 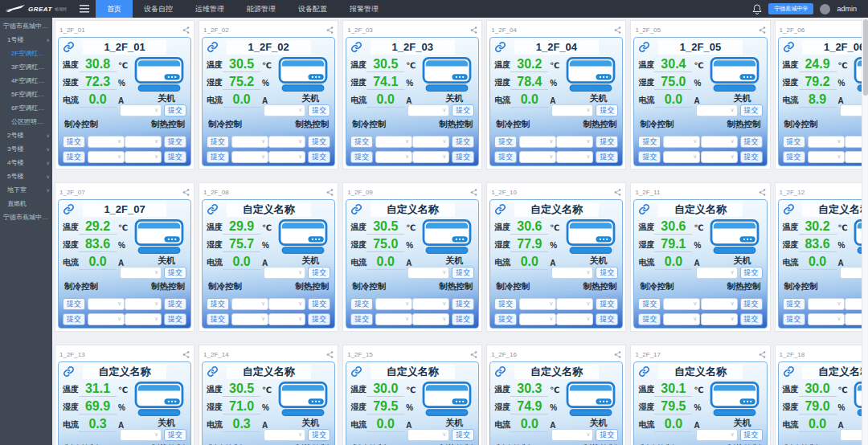 What do you see at coordinates (26, 80) in the screenshot?
I see `sidebar-item: 4F空调红外控...` at bounding box center [26, 80].